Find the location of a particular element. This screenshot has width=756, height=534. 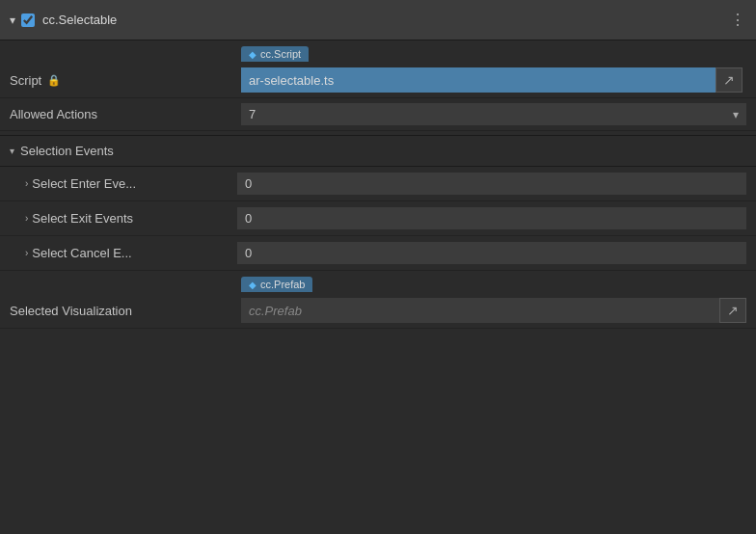

collapse-icon: ▾ is located at coordinates (13, 20).